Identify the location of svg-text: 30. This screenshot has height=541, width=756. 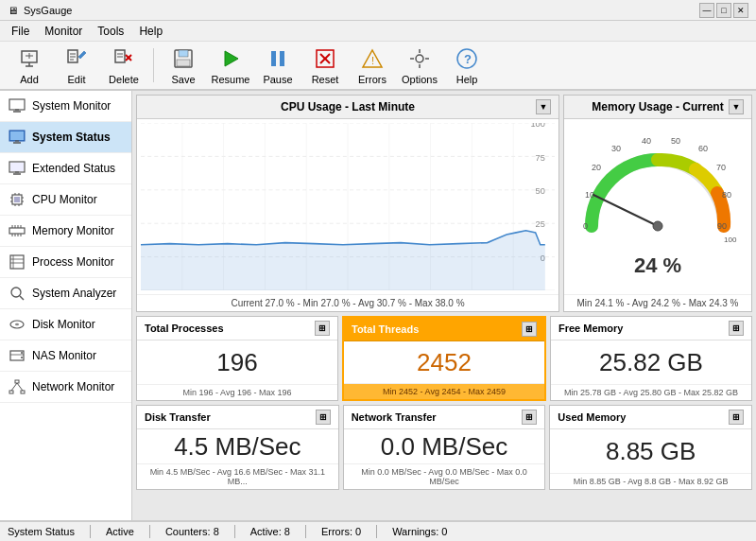
(616, 148).